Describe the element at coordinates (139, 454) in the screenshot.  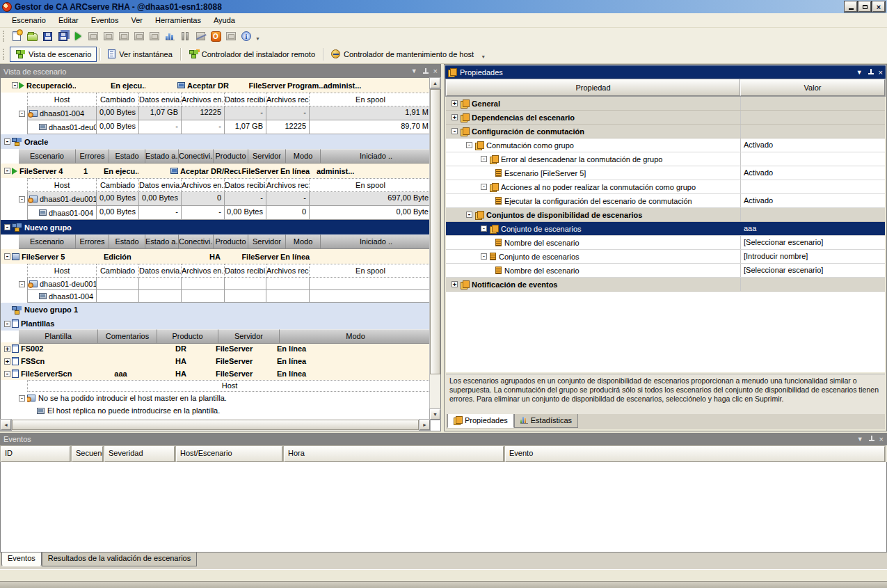
I see `column-severidad: Severidad` at that location.